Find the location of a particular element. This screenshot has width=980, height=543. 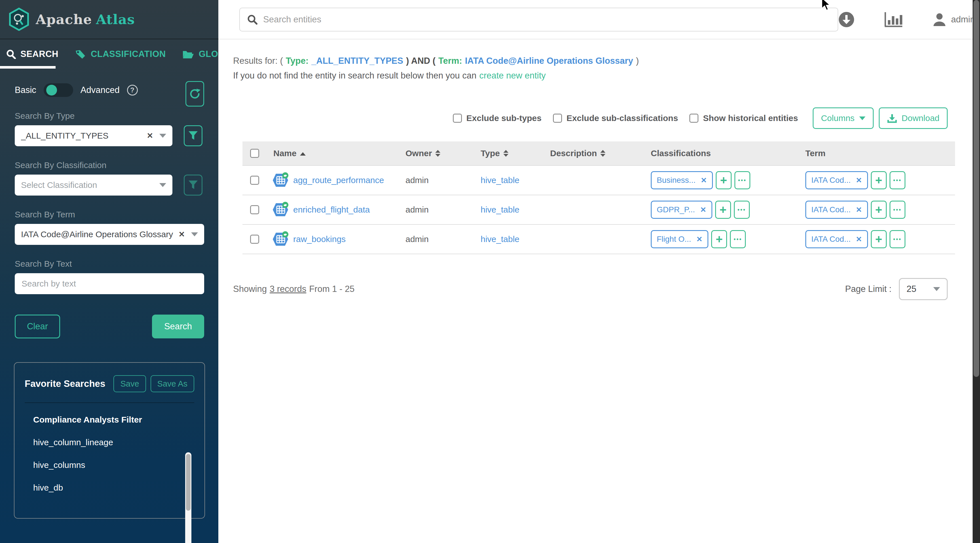

exclude-subclassifications-option: Exclude sub-classifications is located at coordinates (616, 118).